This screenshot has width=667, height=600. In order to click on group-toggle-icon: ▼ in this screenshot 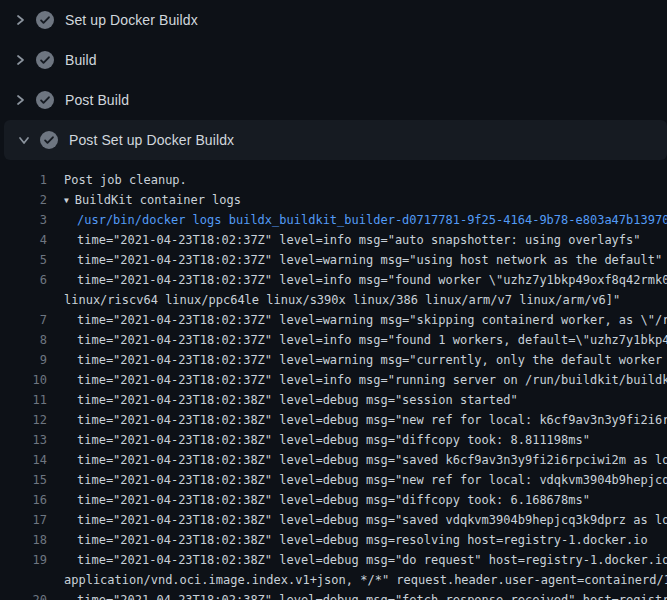, I will do `click(66, 200)`.